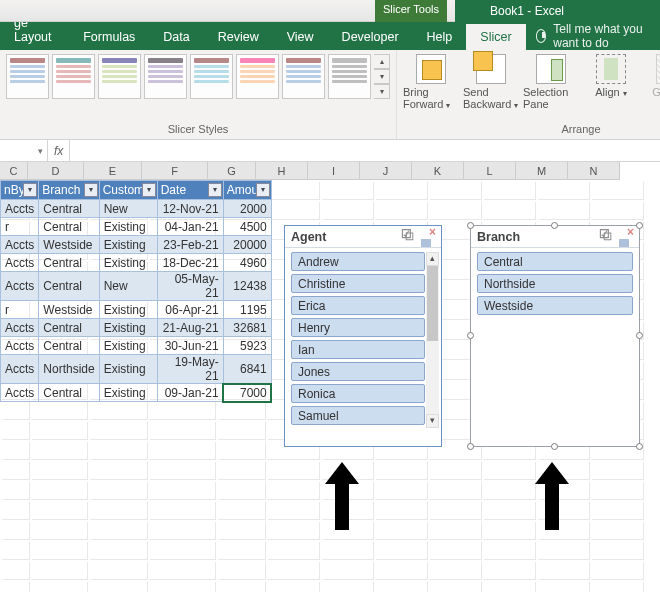  Describe the element at coordinates (136, 393) in the screenshot. I see `table-row: AcctsCentralExisting09-Jan-217000` at that location.